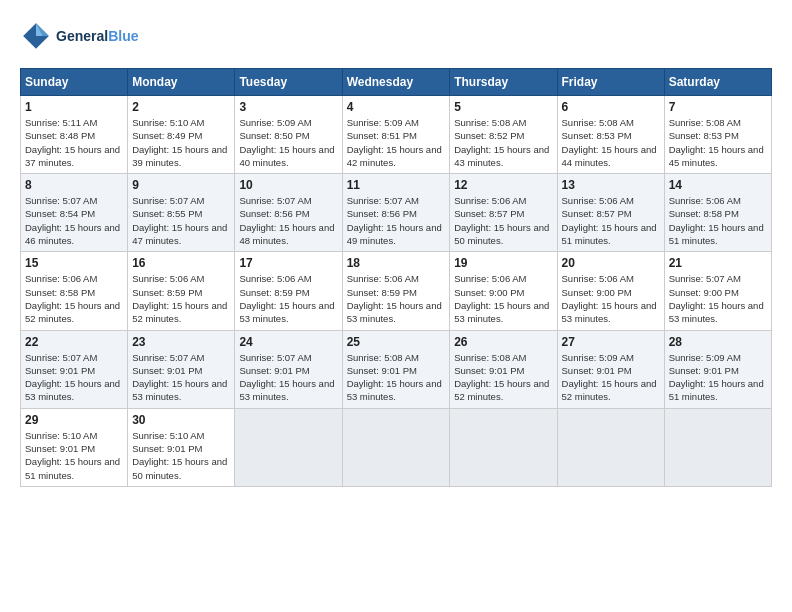 The height and width of the screenshot is (612, 792). Describe the element at coordinates (181, 342) in the screenshot. I see `day-number: 23` at that location.